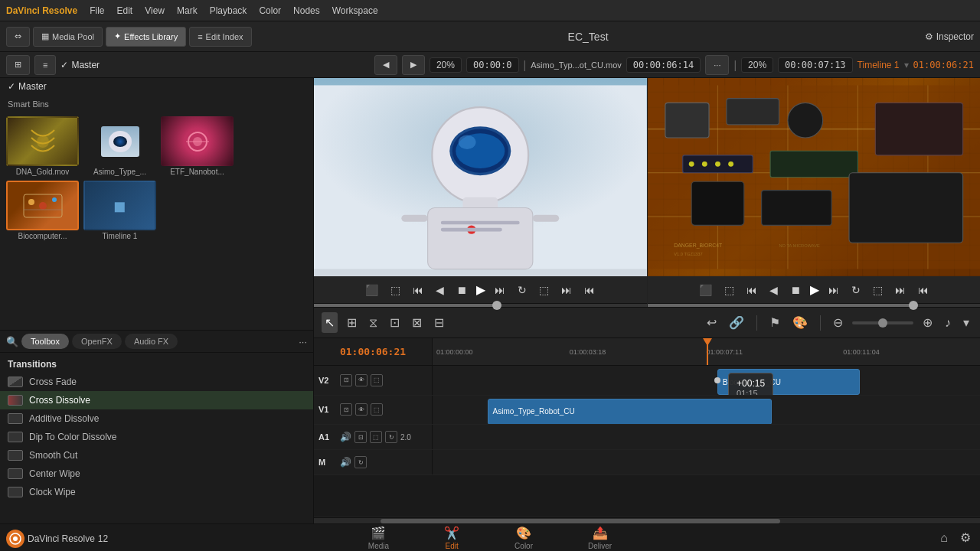 The height and width of the screenshot is (551, 980). What do you see at coordinates (590, 290) in the screenshot?
I see `source-menu-btn: ⏮` at bounding box center [590, 290].